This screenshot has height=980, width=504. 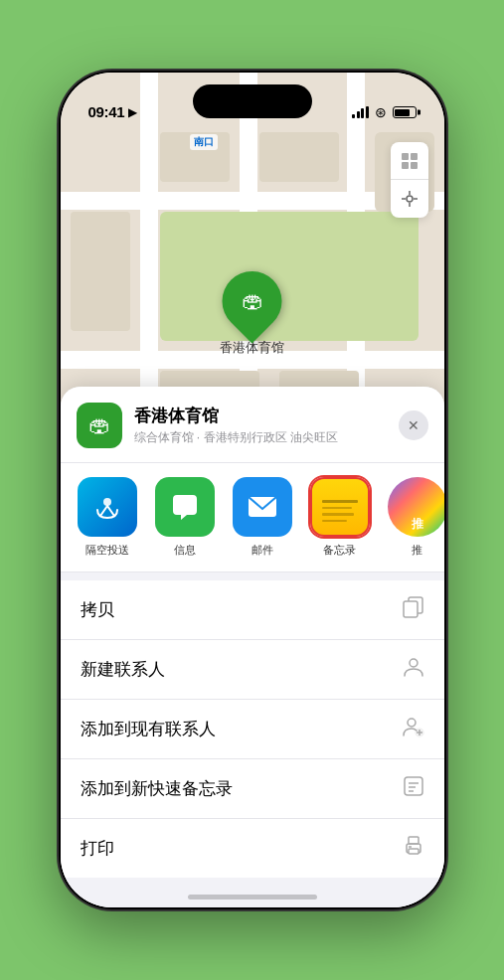 What do you see at coordinates (262, 517) in the screenshot?
I see `share-item-mail: 邮件` at bounding box center [262, 517].